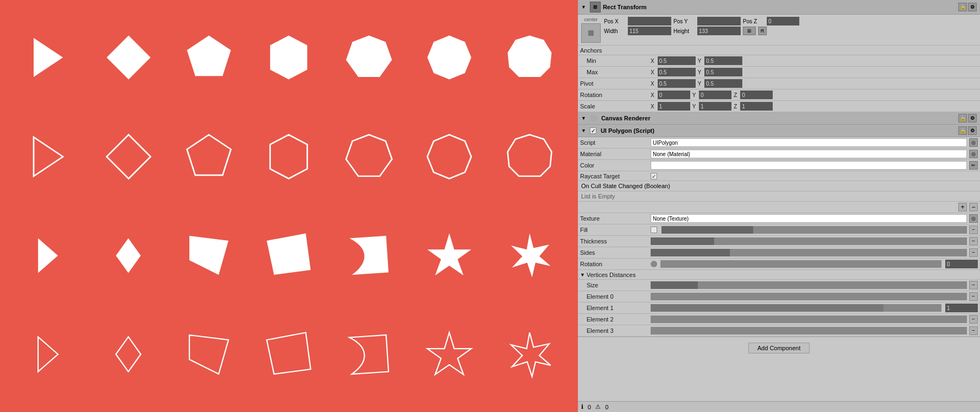 The image size is (980, 412). Describe the element at coordinates (973, 154) in the screenshot. I see `material-target-btn: ◎` at that location.